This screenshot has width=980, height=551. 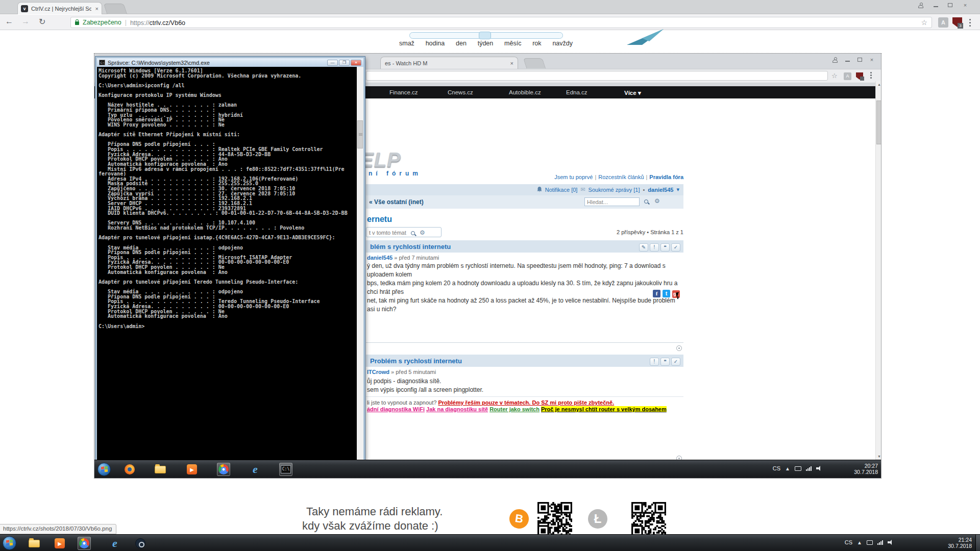 What do you see at coordinates (402, 403) in the screenshot?
I see `signature-intro: li jste to vypnout a zapnout?` at bounding box center [402, 403].